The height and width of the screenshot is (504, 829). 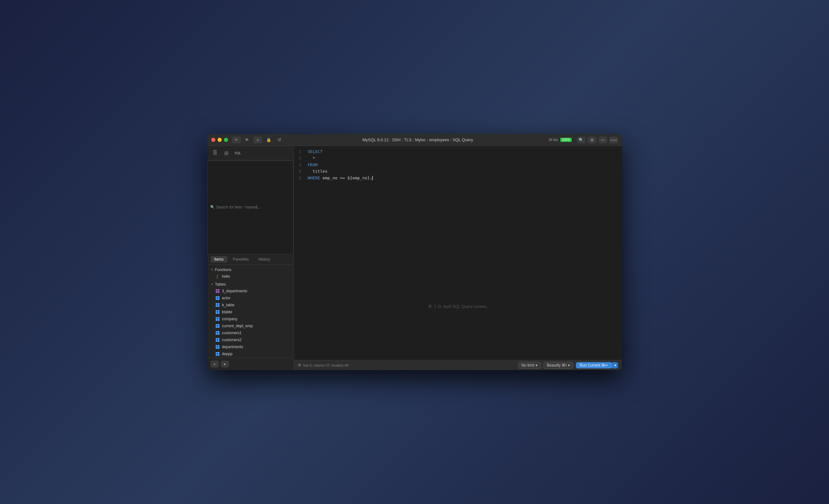 What do you see at coordinates (220, 140) in the screenshot?
I see `minimize-button` at bounding box center [220, 140].